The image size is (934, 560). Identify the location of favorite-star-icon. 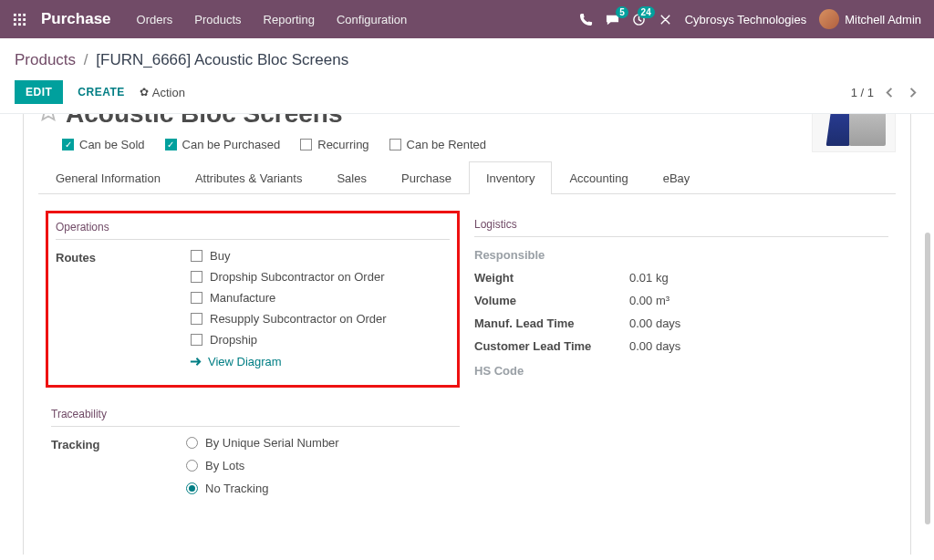
(48, 119).